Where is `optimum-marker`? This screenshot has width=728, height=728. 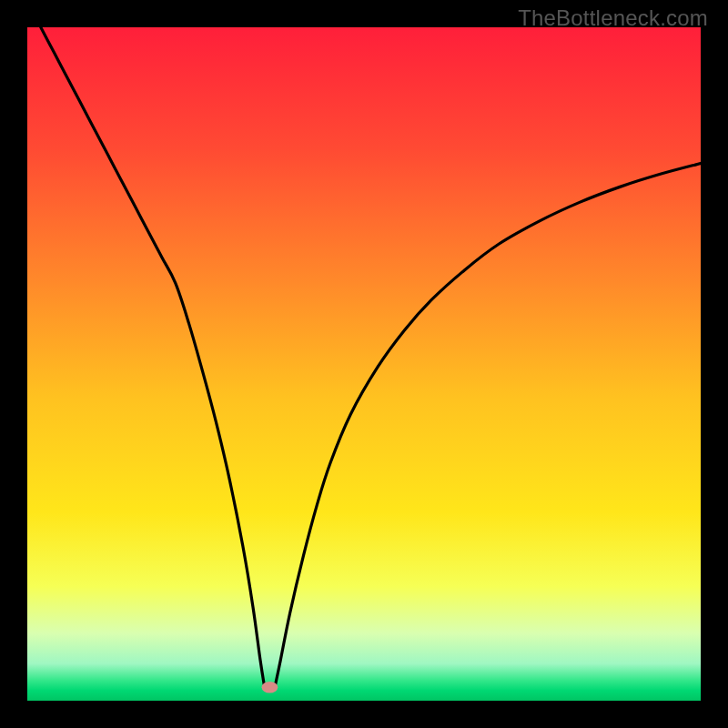
optimum-marker is located at coordinates (270, 688).